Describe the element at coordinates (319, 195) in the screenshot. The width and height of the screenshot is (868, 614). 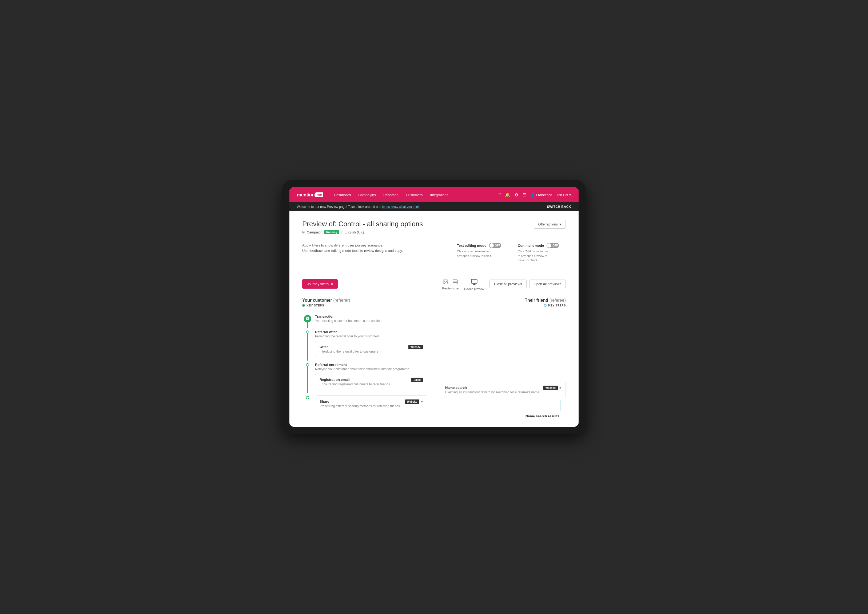
I see `logo-box: me` at that location.